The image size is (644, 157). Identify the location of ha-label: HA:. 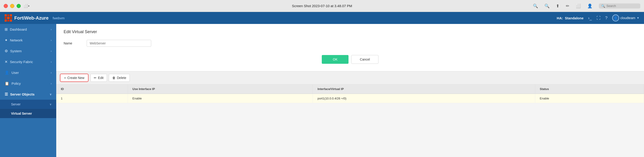
(560, 18).